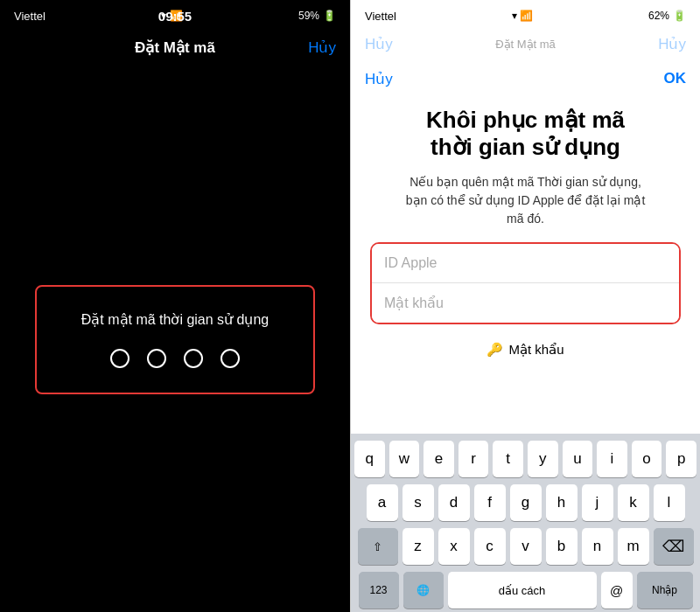 This screenshot has width=700, height=612. Describe the element at coordinates (634, 546) in the screenshot. I see `key-m: m` at that location.